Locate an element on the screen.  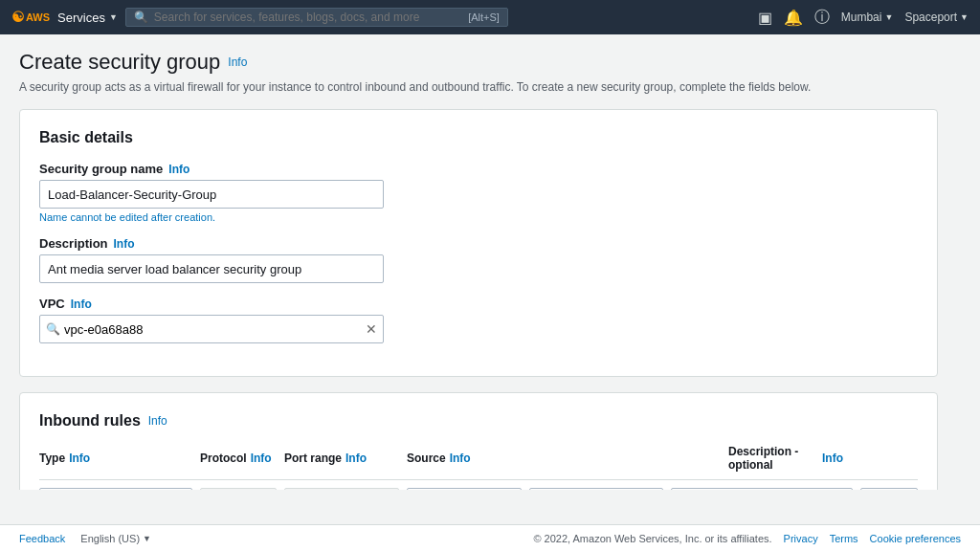
rules-container: HTTP ▼ TCP 80 Anywhe... ▼ 🔍 Delete is located at coordinates (479, 489).